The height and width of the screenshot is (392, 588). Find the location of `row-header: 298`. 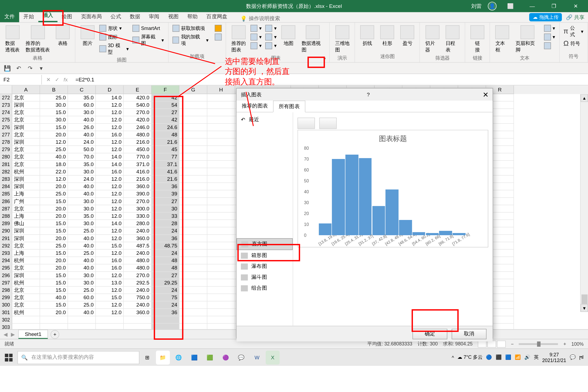

row-header: 298 is located at coordinates (6, 290).